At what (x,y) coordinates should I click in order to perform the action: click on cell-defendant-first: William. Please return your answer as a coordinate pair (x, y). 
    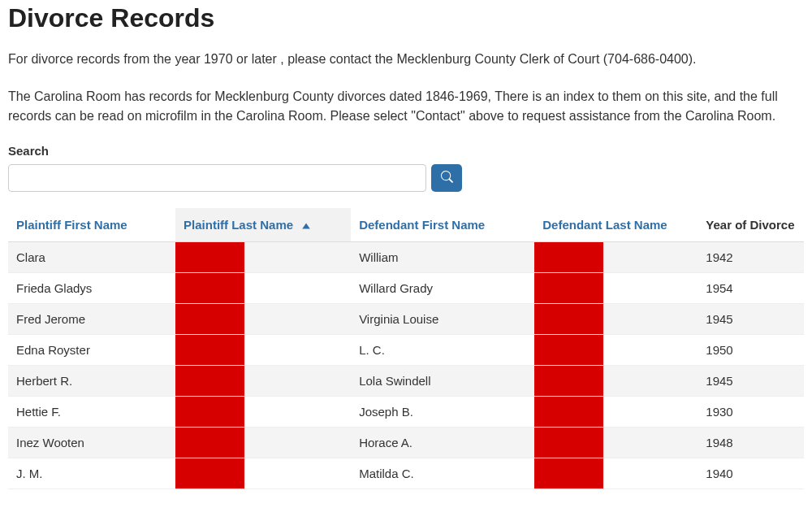
    Looking at the image, I should click on (443, 258).